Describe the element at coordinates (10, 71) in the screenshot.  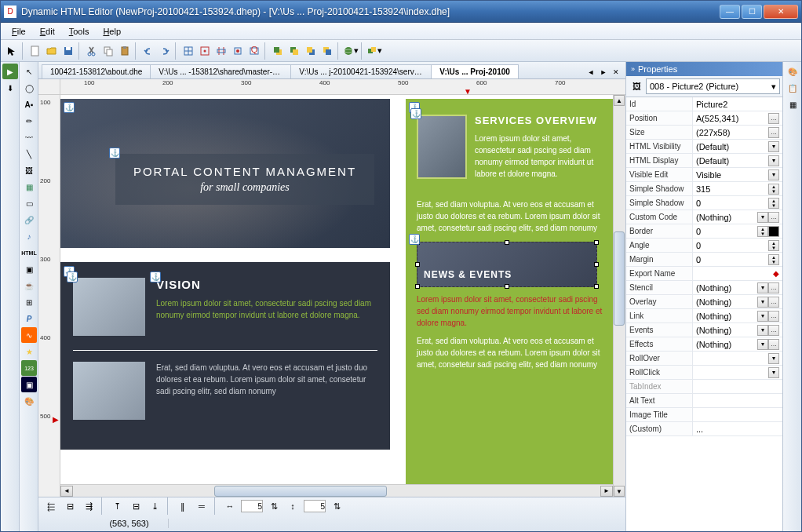
I see `run-icon: ▶` at that location.